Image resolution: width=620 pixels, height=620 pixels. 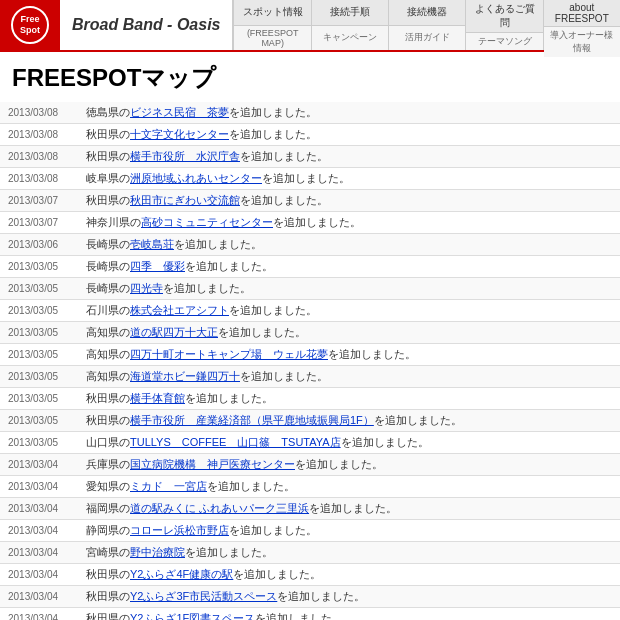 I want to click on table-row: 2013/03/08 秋田県の十文字文化センターを追加しました。, so click(x=310, y=135).